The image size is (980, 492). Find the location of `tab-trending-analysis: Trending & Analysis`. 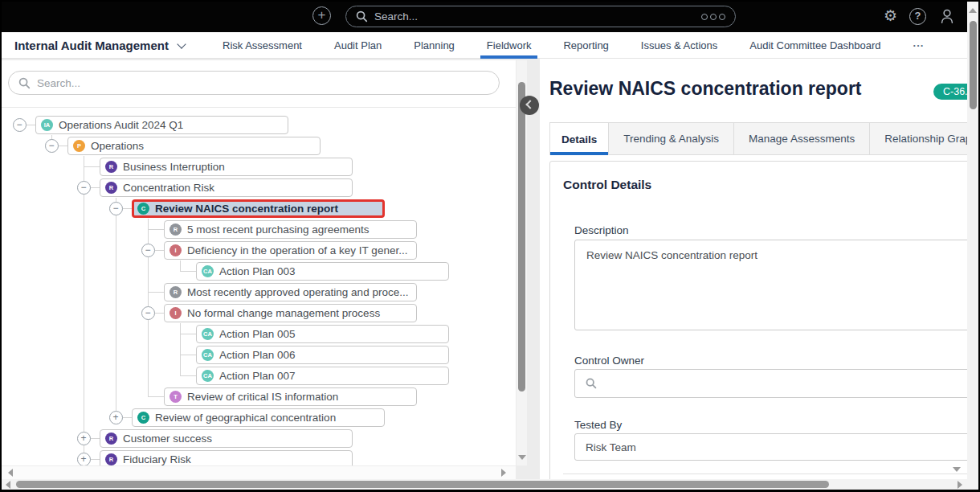

tab-trending-analysis: Trending & Analysis is located at coordinates (672, 138).